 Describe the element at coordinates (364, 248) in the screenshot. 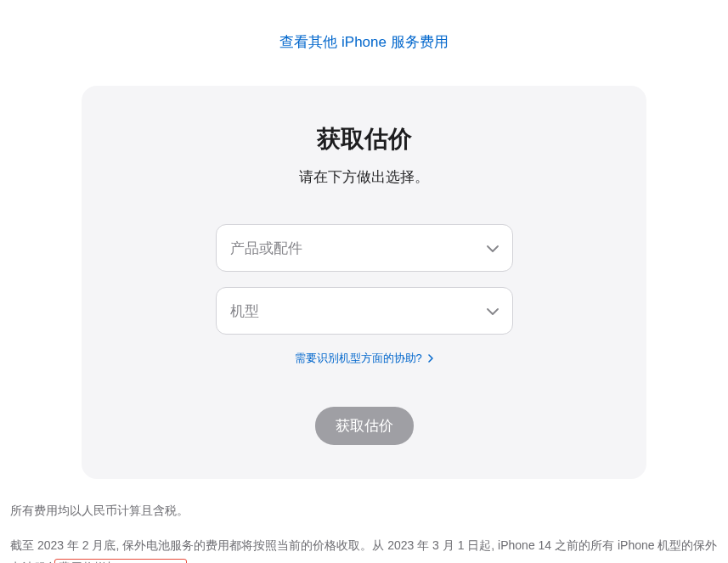

I see `product-select: 产品或配件` at that location.